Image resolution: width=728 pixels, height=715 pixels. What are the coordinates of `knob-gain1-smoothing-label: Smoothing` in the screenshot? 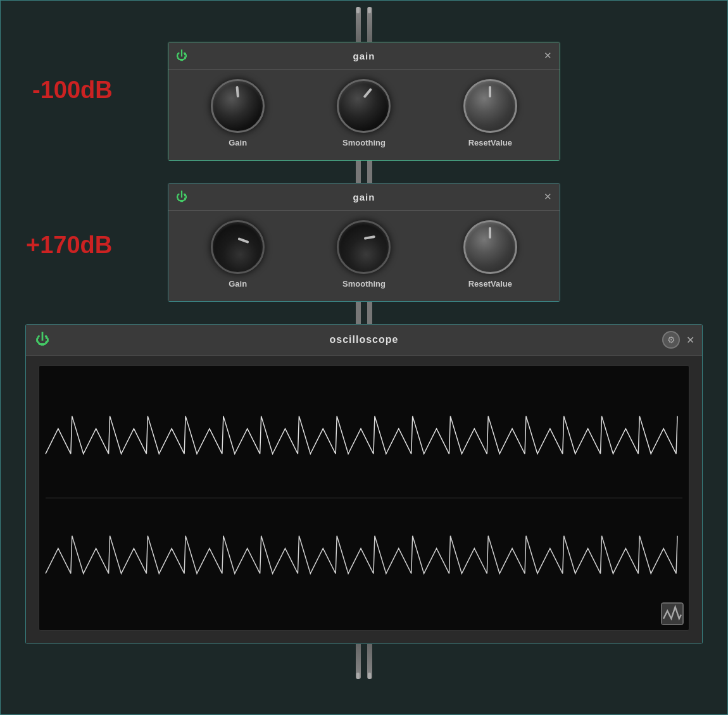 It's located at (364, 143).